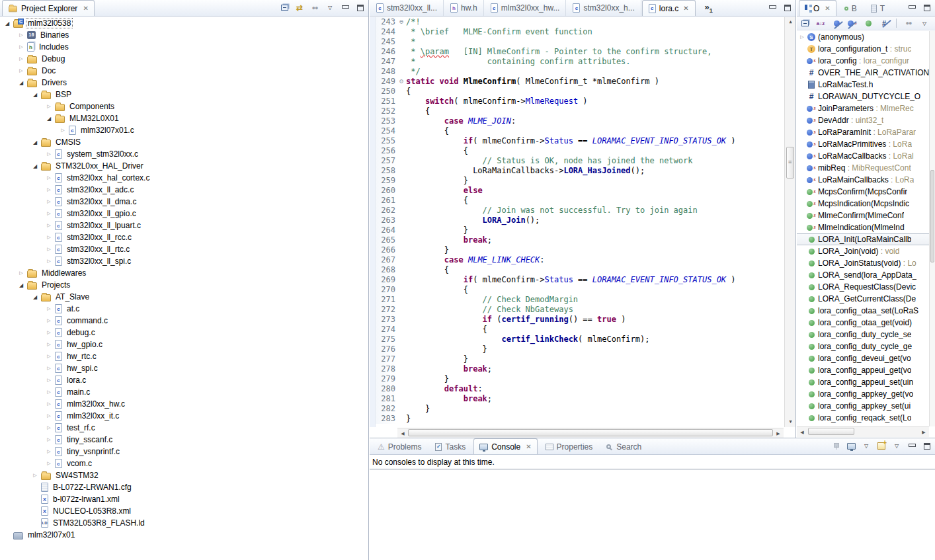  What do you see at coordinates (863, 73) in the screenshot?
I see `outline-item-OVER_THE_AIR_ACTIVATION: #OVER_THE_AIR_ACTIVATION` at bounding box center [863, 73].